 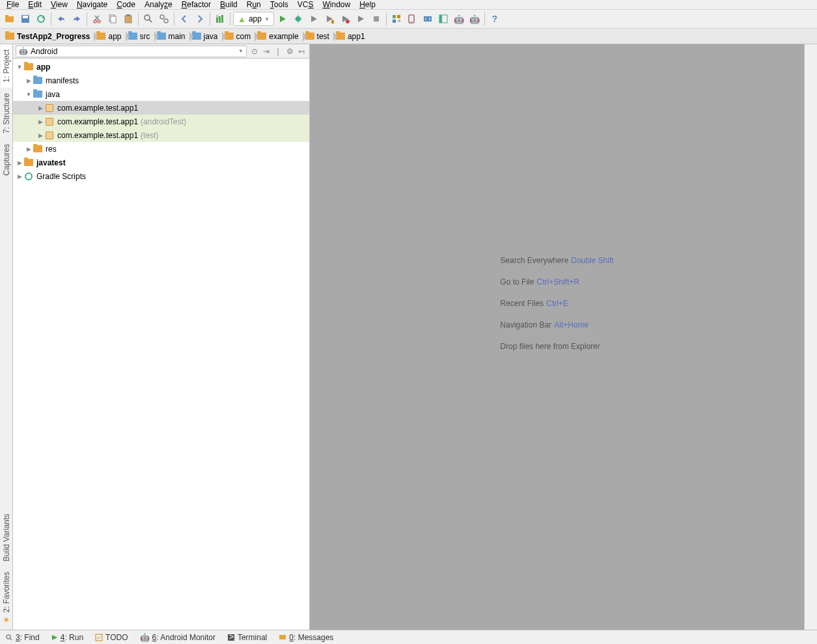 What do you see at coordinates (459, 19) in the screenshot?
I see `ddms-button: 🤖` at bounding box center [459, 19].